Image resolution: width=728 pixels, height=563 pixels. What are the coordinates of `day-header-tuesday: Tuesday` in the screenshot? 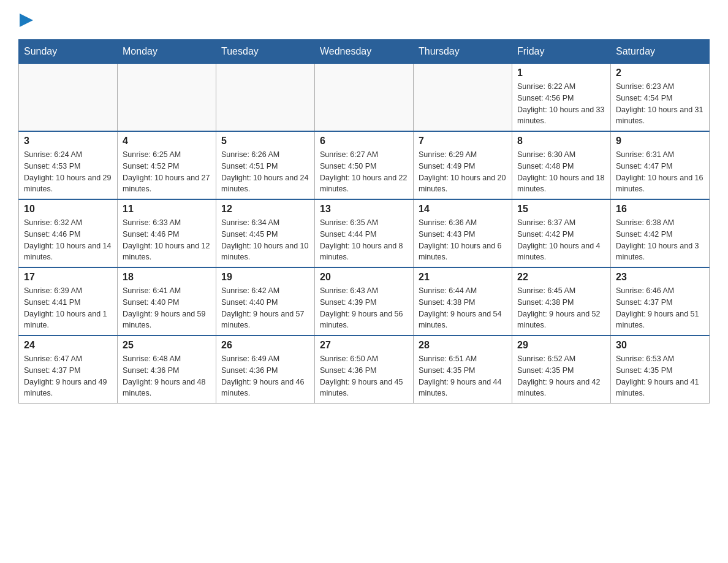 It's located at (266, 52).